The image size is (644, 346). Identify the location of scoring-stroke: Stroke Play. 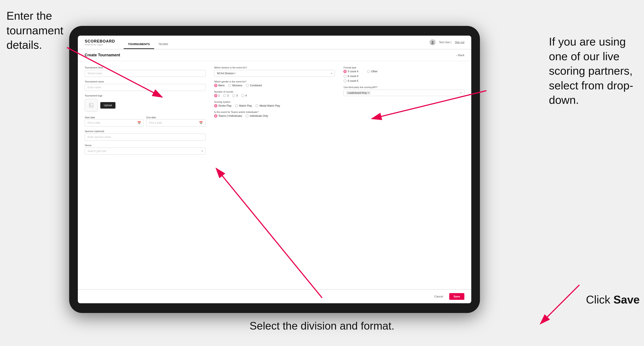
(223, 106).